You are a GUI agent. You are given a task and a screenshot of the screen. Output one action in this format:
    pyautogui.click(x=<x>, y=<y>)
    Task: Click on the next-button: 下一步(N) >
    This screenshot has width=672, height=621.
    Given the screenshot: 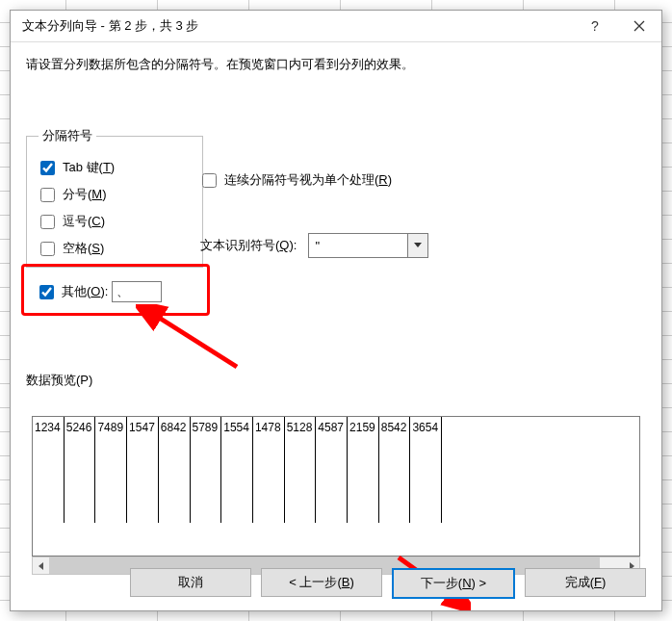 What is the action you would take?
    pyautogui.click(x=453, y=583)
    